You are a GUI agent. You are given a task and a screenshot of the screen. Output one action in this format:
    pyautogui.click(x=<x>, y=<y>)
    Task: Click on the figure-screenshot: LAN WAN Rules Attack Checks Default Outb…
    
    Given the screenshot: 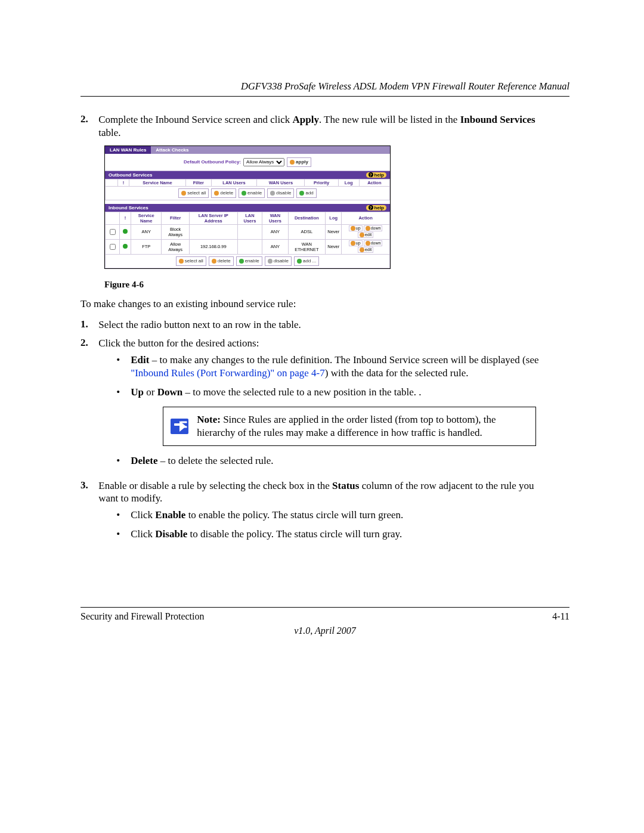 What is the action you would take?
    pyautogui.click(x=247, y=208)
    